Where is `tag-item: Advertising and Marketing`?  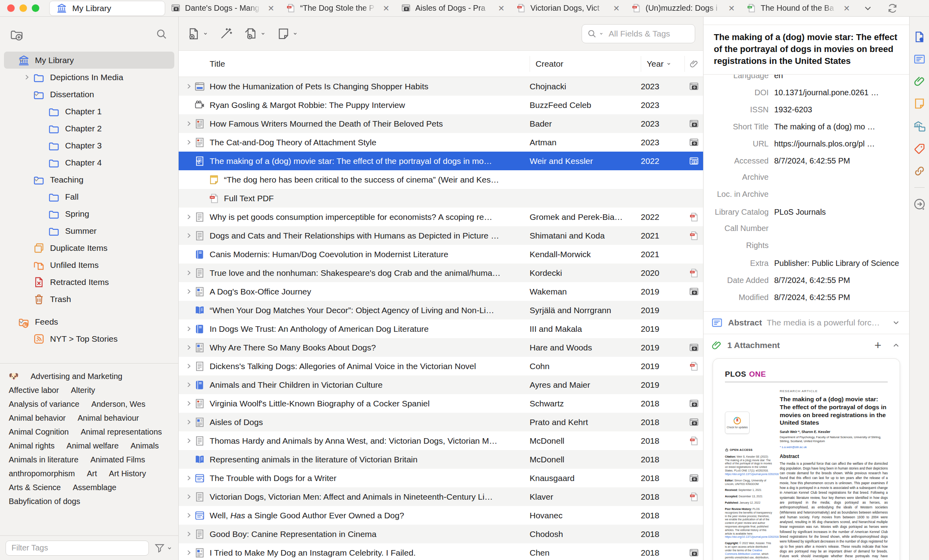 tag-item: Advertising and Marketing is located at coordinates (76, 376).